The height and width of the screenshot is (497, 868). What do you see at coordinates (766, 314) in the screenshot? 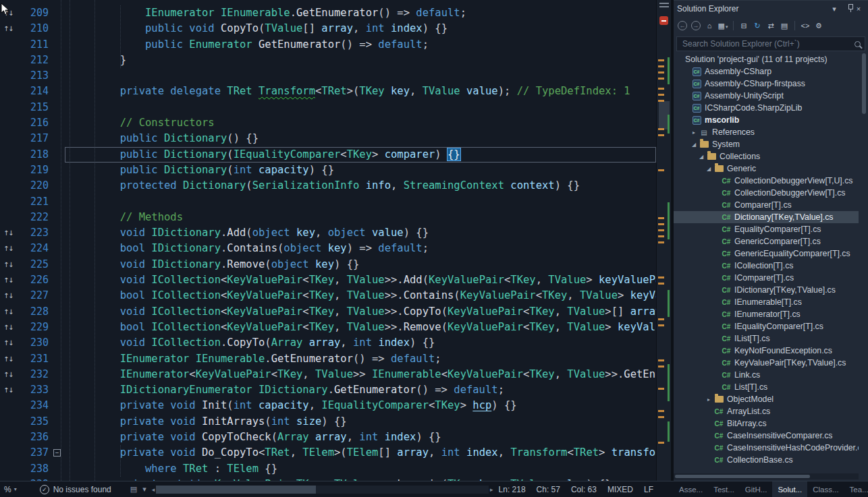
I see `tree-item: C#IEnumerator[T].cs` at bounding box center [766, 314].